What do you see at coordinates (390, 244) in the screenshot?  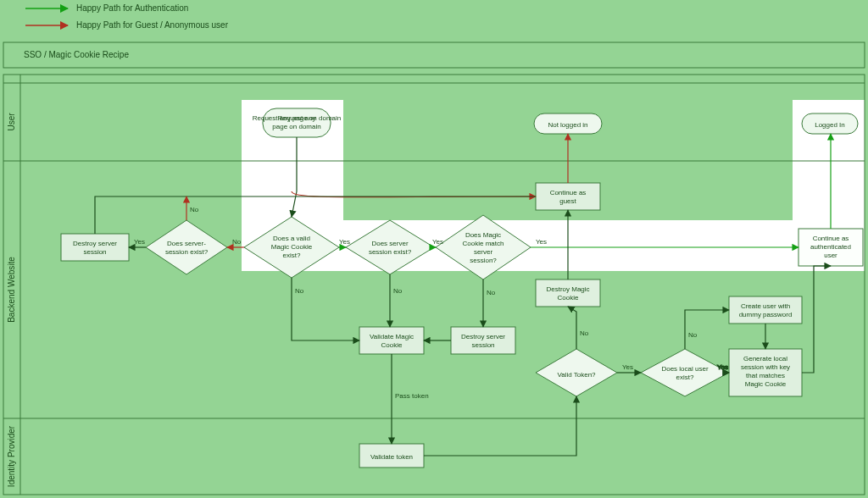 I see `svg-text: Does server` at bounding box center [390, 244].